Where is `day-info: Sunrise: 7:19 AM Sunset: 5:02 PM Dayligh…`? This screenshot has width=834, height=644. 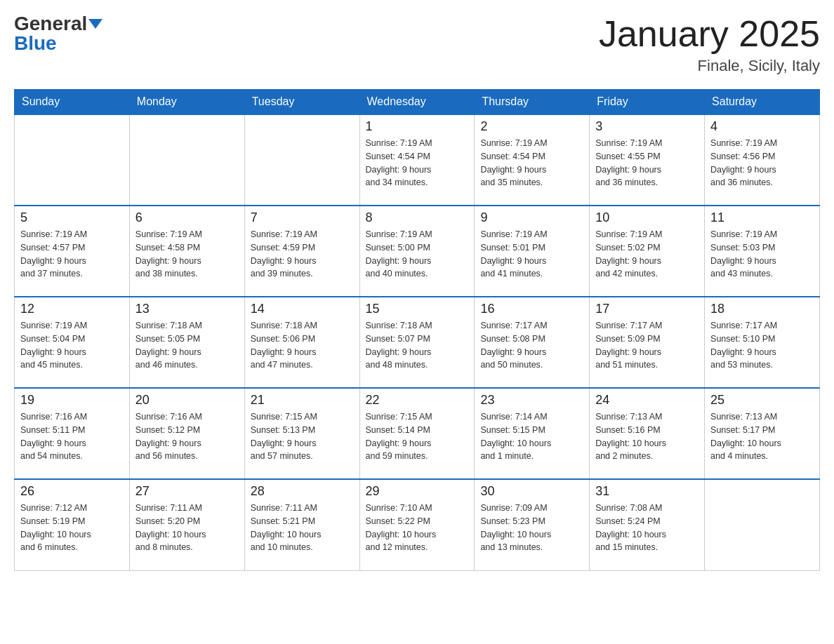 day-info: Sunrise: 7:19 AM Sunset: 5:02 PM Dayligh… is located at coordinates (647, 254).